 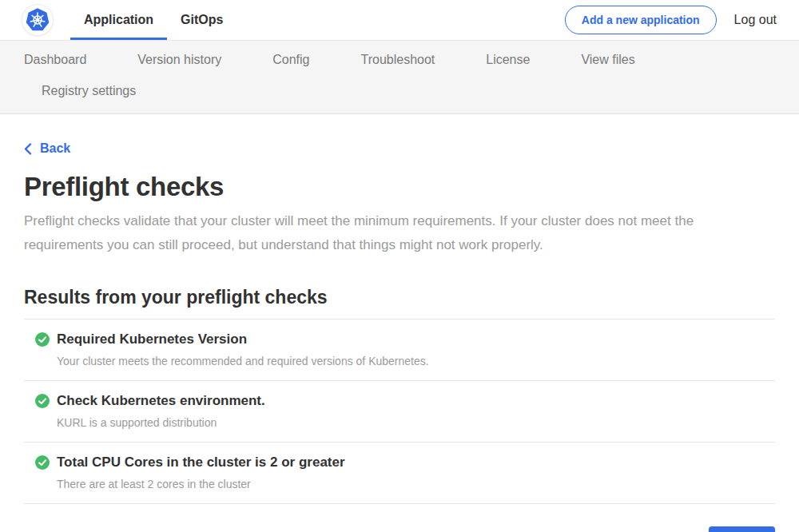 I want to click on check-title: Total CPU Cores in the cluster is 2 or g…, so click(x=201, y=463).